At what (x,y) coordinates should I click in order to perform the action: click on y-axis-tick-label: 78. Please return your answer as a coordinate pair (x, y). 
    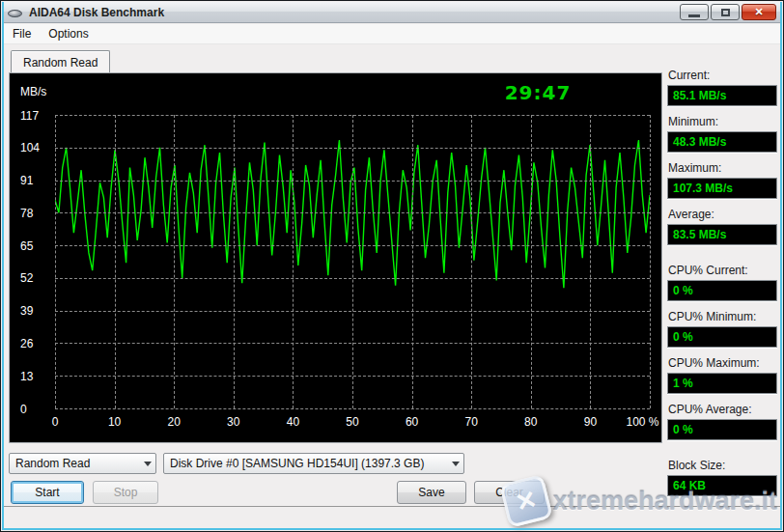
    Looking at the image, I should click on (27, 213).